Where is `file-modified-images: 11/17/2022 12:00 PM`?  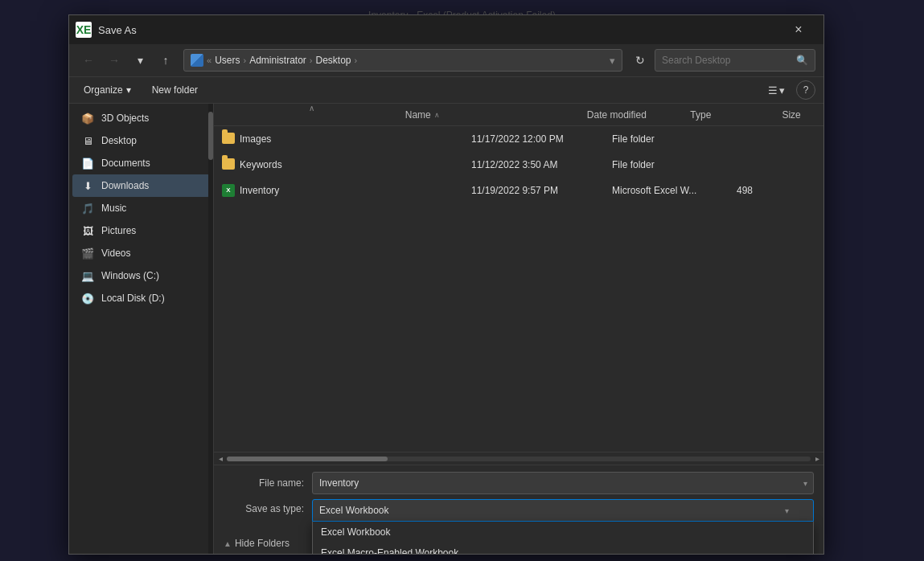
file-modified-images: 11/17/2022 12:00 PM is located at coordinates (542, 139).